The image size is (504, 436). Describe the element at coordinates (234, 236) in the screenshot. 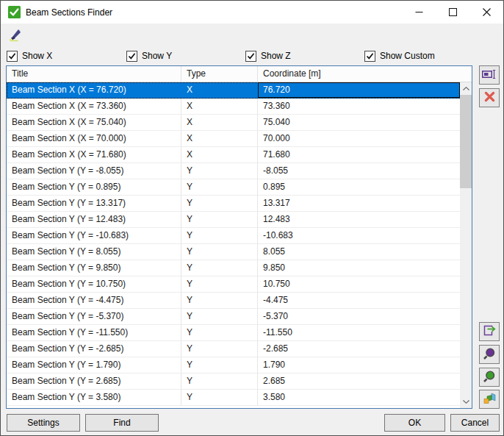

I see `table-row: Beam Section Y (Y = -10.683)Y-10.683` at that location.